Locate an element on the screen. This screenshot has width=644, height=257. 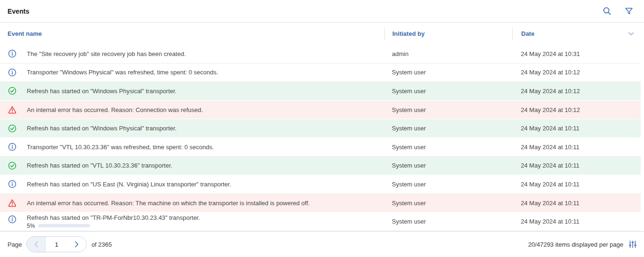
table-row: The "Site recovery job" site recovery jo… is located at coordinates (320, 54).